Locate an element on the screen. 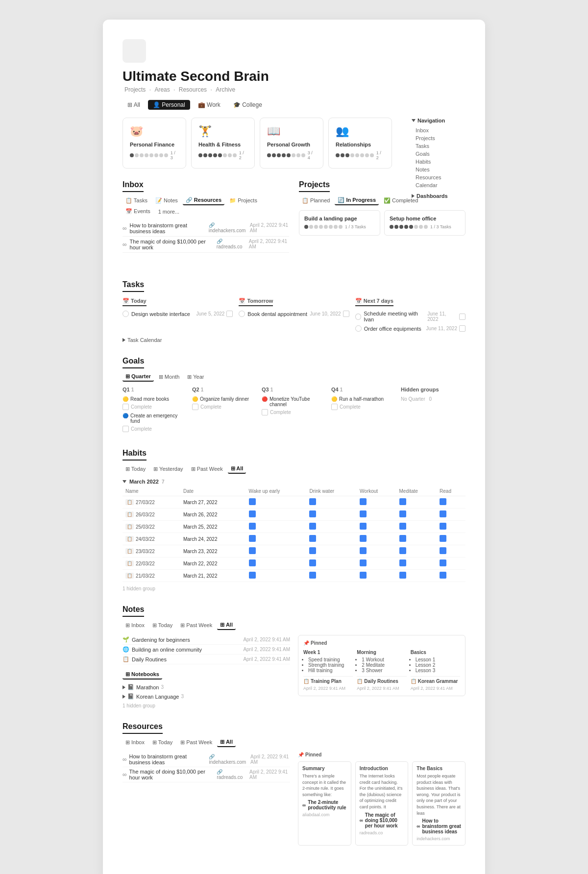 The width and height of the screenshot is (588, 874). resources-filter-today: ⊞ Today is located at coordinates (163, 743).